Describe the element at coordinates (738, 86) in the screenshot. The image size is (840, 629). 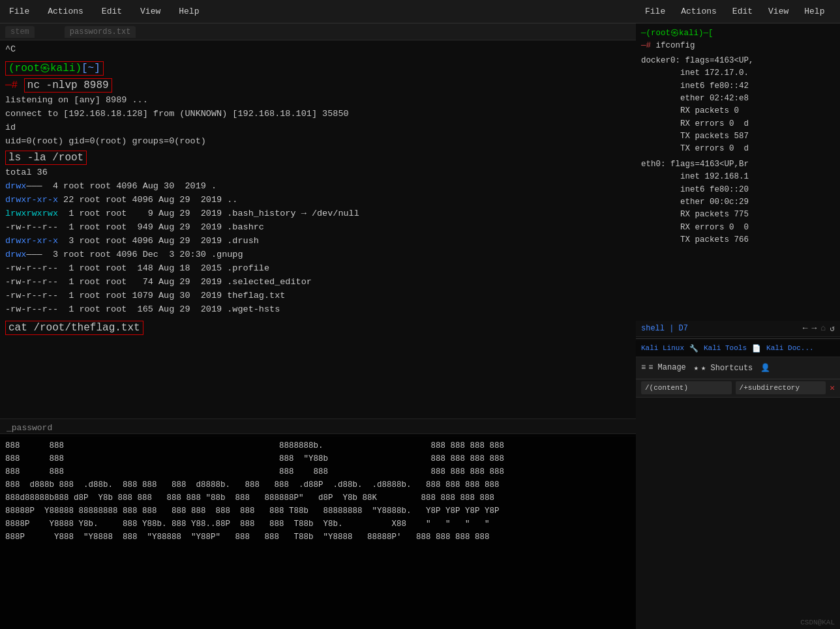
I see `ifconfig-inet6-1: inet6 fe80::42` at that location.